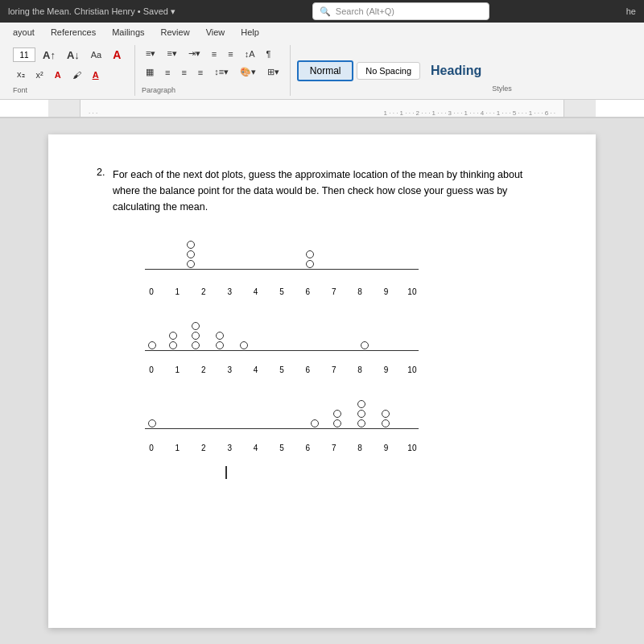 This screenshot has height=644, width=644. I want to click on font-shrink-btn: A↓, so click(73, 55).